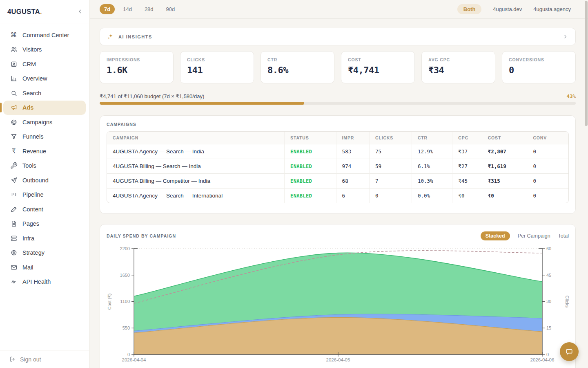 The width and height of the screenshot is (588, 368). I want to click on sidebar-item-command-center: ⌘Command Center, so click(45, 35).